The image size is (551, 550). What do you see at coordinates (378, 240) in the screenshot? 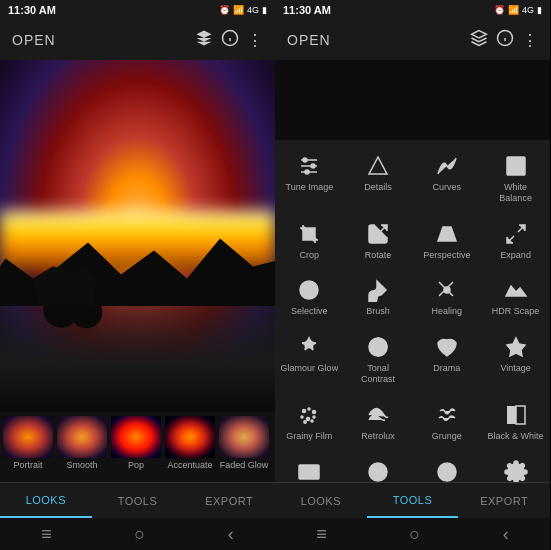
I see `tool-rotate: Rotate` at bounding box center [378, 240].